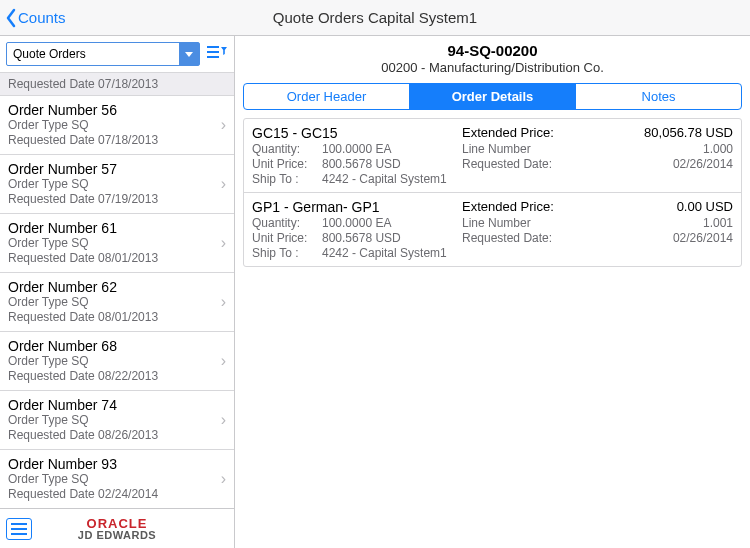  What do you see at coordinates (117, 200) in the screenshot?
I see `order-date: Requested Date 07/19/2013` at bounding box center [117, 200].